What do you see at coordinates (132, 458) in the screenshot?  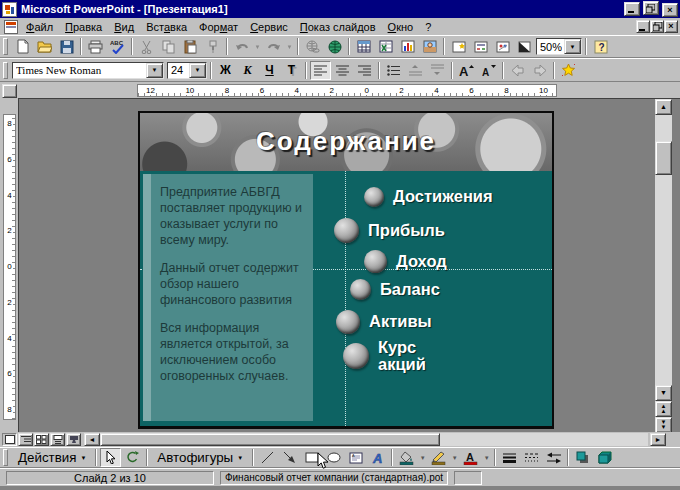 I see `free-rotate-button` at bounding box center [132, 458].